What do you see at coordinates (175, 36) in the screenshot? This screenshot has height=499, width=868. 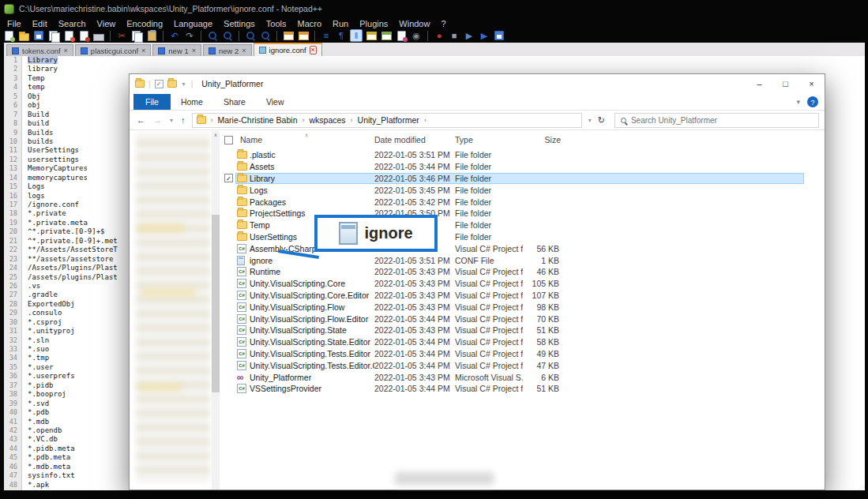 I see `undo-icon: ↶` at bounding box center [175, 36].